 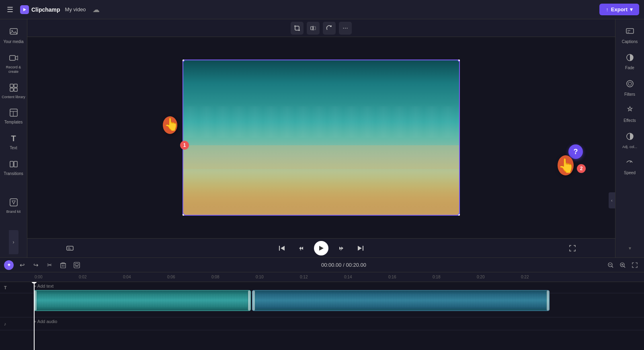 What do you see at coordinates (630, 115) in the screenshot?
I see `right-item-effects: Effects` at bounding box center [630, 115].